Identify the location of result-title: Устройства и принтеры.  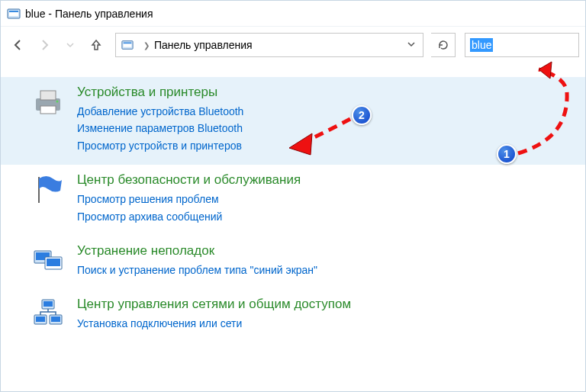
(160, 92).